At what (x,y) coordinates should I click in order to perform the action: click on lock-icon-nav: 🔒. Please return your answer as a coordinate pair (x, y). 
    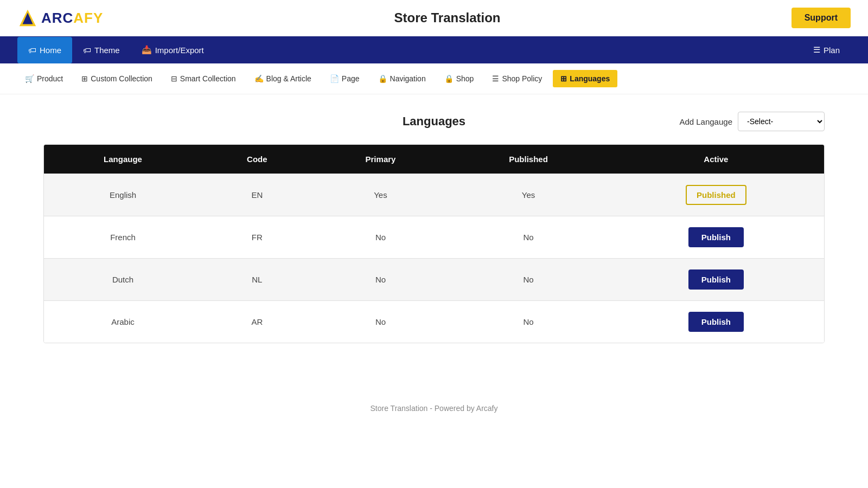
    Looking at the image, I should click on (383, 79).